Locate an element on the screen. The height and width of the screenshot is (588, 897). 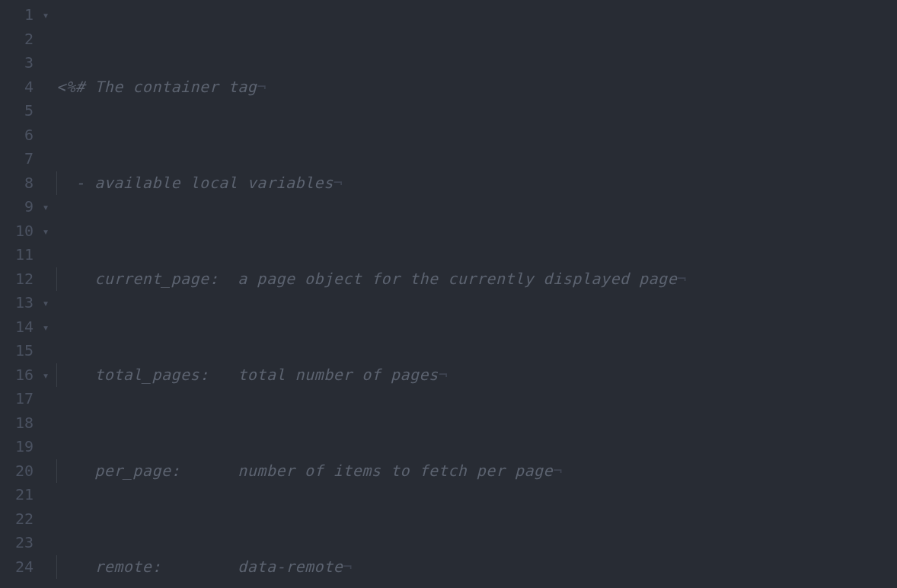
line-number: 19 is located at coordinates (17, 447).